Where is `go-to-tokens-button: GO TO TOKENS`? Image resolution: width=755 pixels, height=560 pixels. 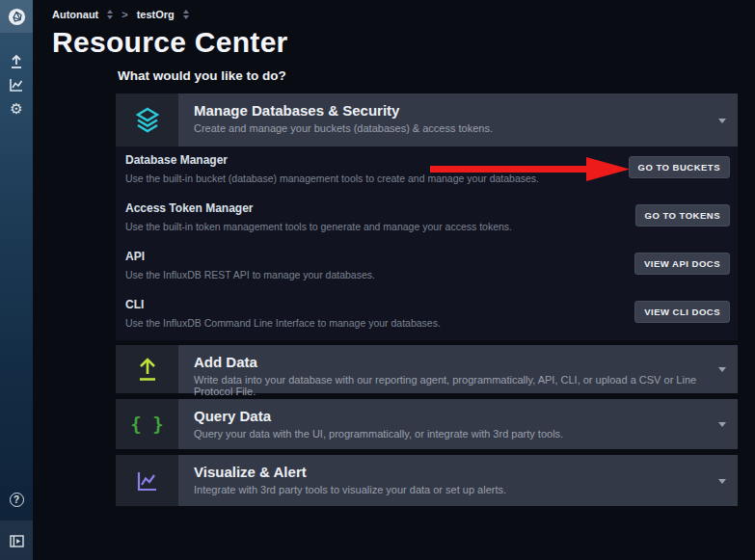
go-to-tokens-button: GO TO TOKENS is located at coordinates (683, 216).